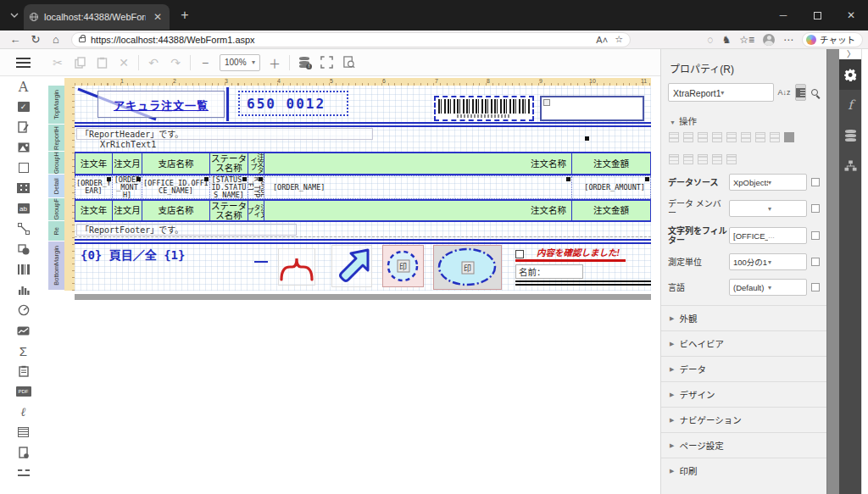  I want to click on section-appearance: ▶外観, so click(744, 318).